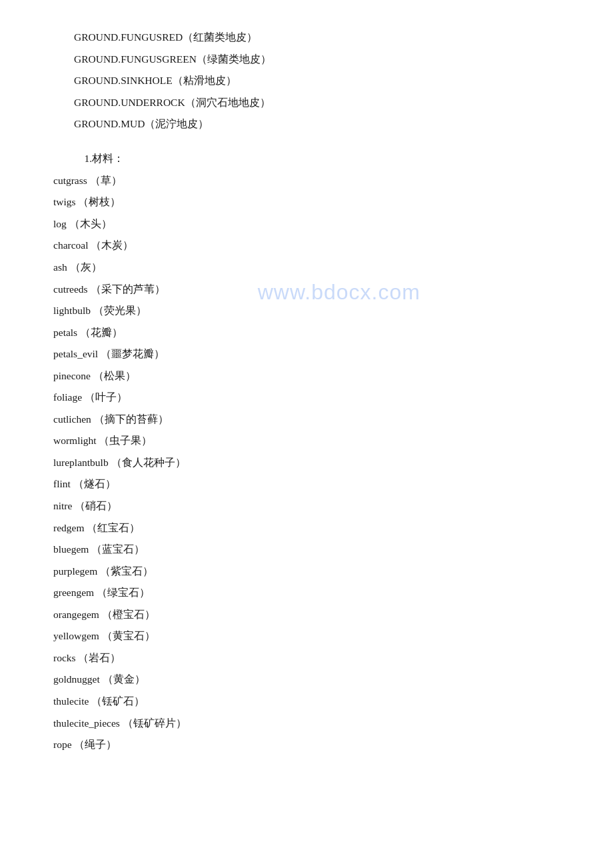  Describe the element at coordinates (306, 615) in the screenshot. I see `material-item-orangegem: orangegem （橙宝石）` at that location.